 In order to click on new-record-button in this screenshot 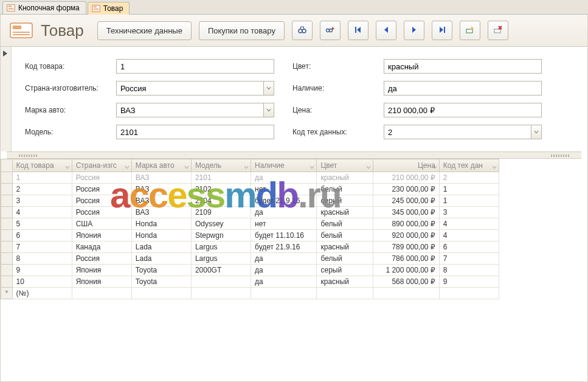, I will do `click(470, 30)`.